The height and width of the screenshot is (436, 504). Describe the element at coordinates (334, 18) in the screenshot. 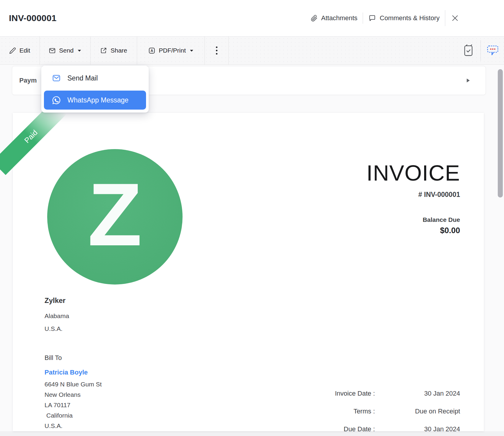

I see `attachments-button: Attachments` at that location.